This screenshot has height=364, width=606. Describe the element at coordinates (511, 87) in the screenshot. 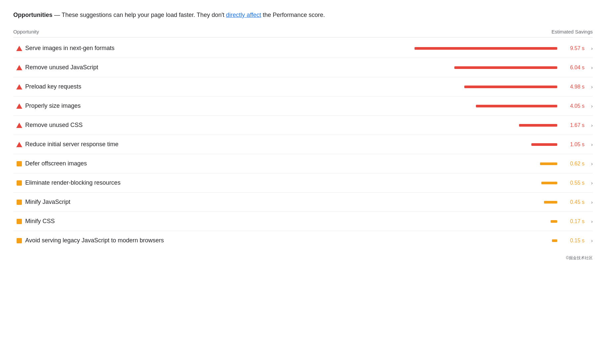

I see `bar-wrapper-preload-key-requests` at that location.